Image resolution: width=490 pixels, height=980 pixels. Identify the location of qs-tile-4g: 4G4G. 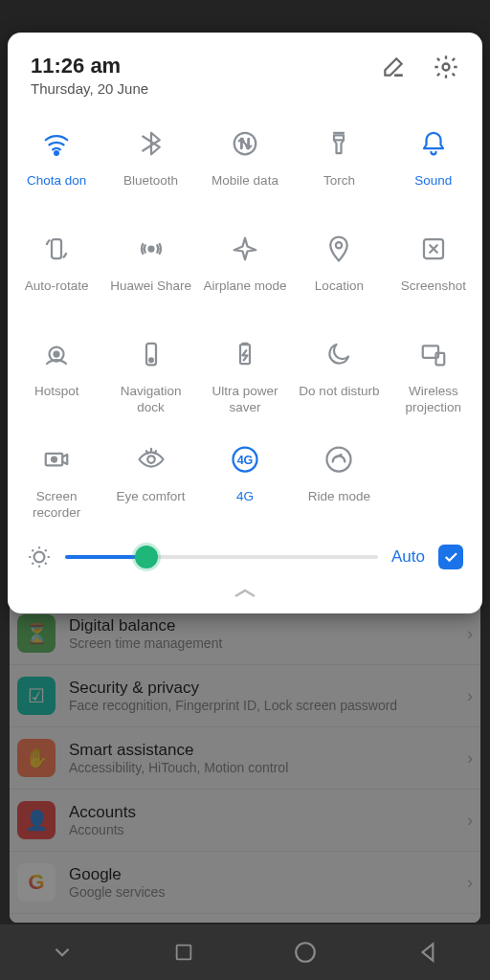
(245, 481).